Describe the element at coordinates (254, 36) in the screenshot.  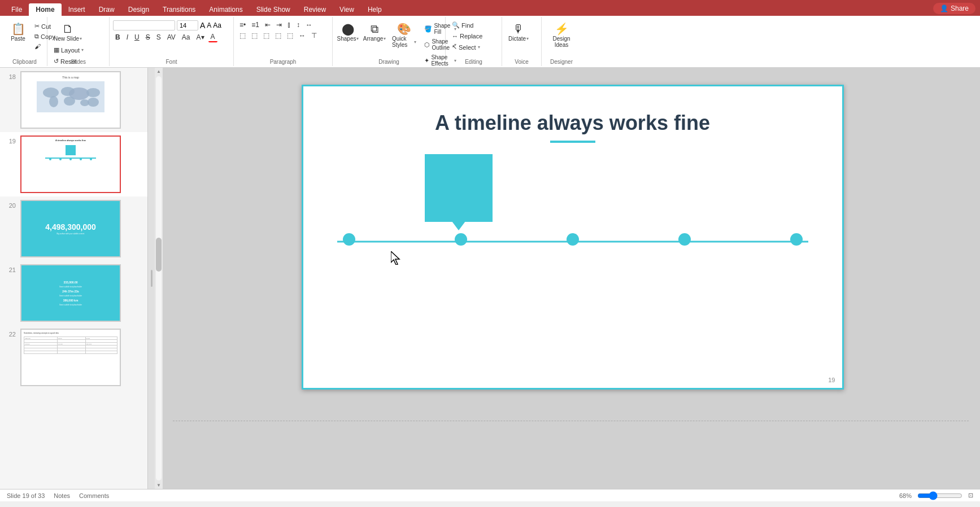
I see `align-center-button: ⬚` at that location.